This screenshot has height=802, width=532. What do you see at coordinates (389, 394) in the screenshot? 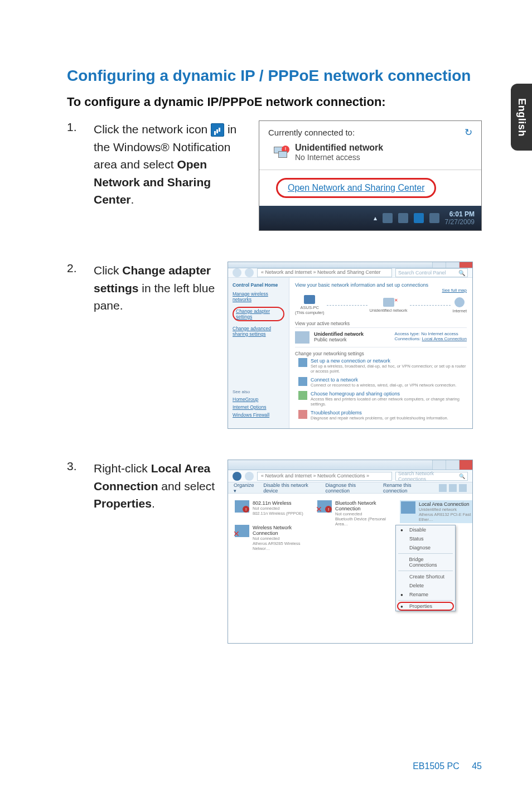
I see `homegroup-link: Choose homegroup and sharing options` at bounding box center [389, 394].